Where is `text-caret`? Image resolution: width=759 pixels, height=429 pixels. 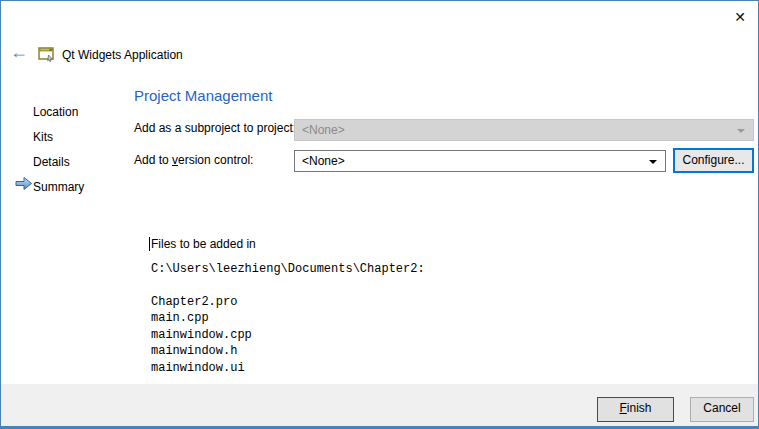
text-caret is located at coordinates (150, 244).